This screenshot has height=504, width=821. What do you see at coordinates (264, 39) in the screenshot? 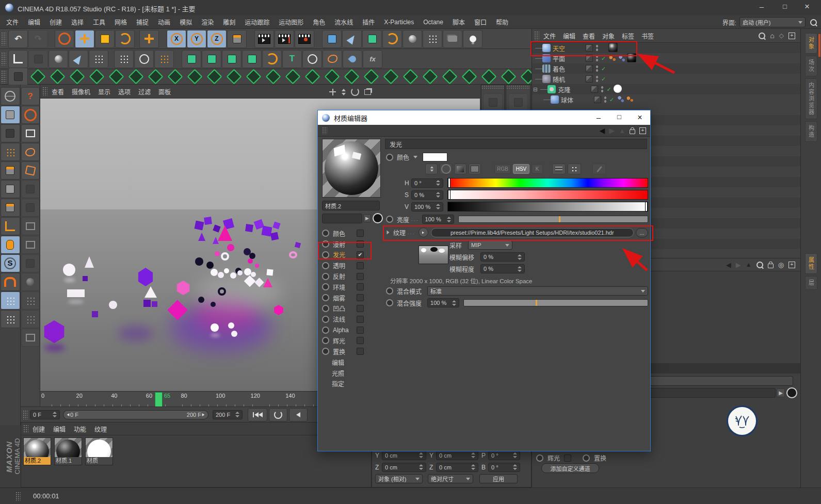
I see `render-view-button` at bounding box center [264, 39].